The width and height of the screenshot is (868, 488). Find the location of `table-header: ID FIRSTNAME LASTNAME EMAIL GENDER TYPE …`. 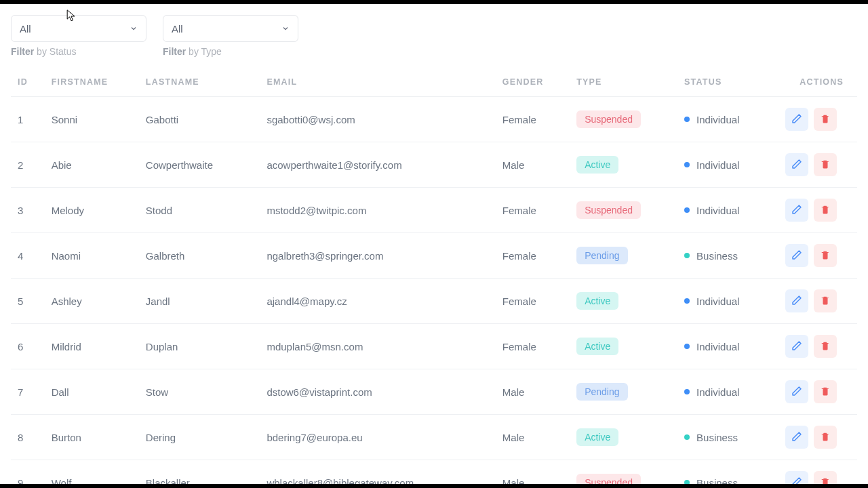

table-header: ID FIRSTNAME LASTNAME EMAIL GENDER TYPE … is located at coordinates (434, 83).